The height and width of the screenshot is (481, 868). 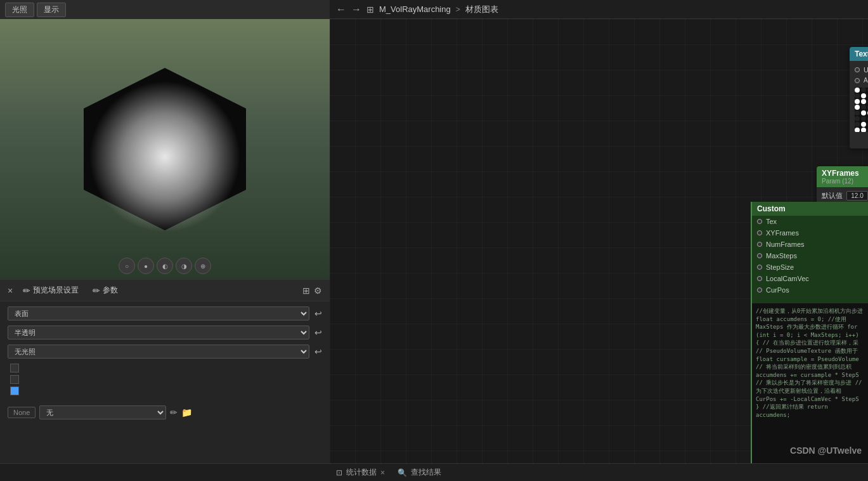 What do you see at coordinates (370, 10) in the screenshot?
I see `grid-icon: ⊞` at bounding box center [370, 10].